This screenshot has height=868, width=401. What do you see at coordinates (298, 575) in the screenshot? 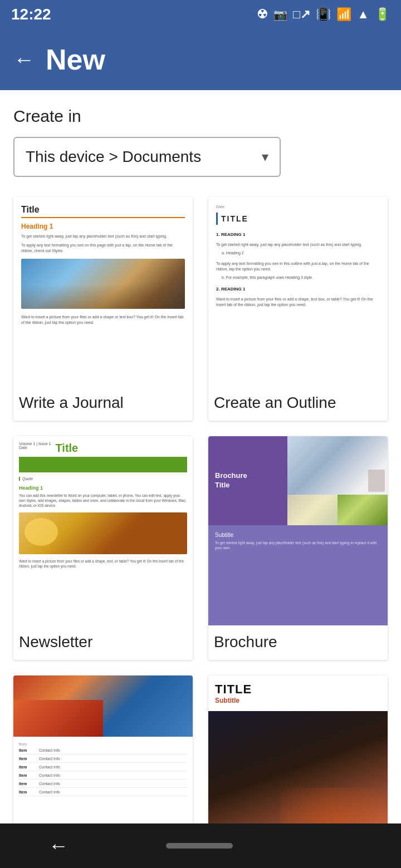
I see `b-bottom: Subtitle To get started right away, just…` at bounding box center [298, 575].